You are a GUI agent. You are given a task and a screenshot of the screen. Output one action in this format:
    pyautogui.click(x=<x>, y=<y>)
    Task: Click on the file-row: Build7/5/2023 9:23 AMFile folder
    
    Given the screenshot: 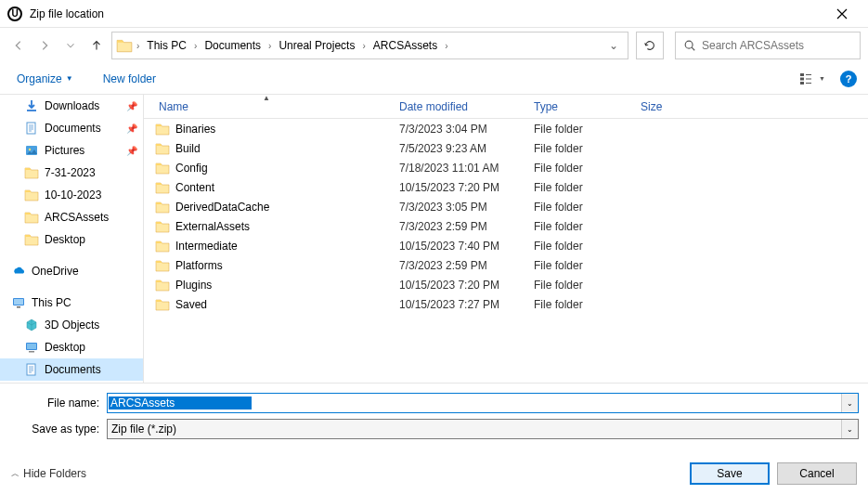 What is the action you would take?
    pyautogui.click(x=506, y=149)
    